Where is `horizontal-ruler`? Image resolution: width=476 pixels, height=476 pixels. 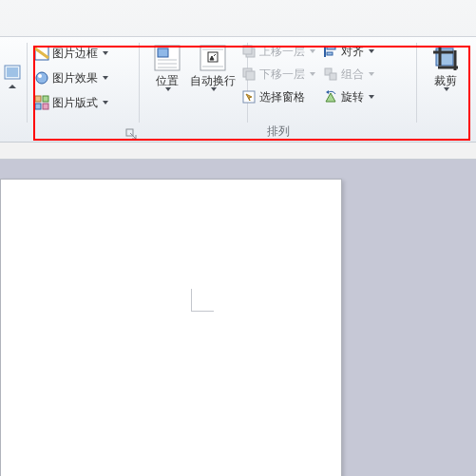 horizontal-ruler is located at coordinates (238, 151).